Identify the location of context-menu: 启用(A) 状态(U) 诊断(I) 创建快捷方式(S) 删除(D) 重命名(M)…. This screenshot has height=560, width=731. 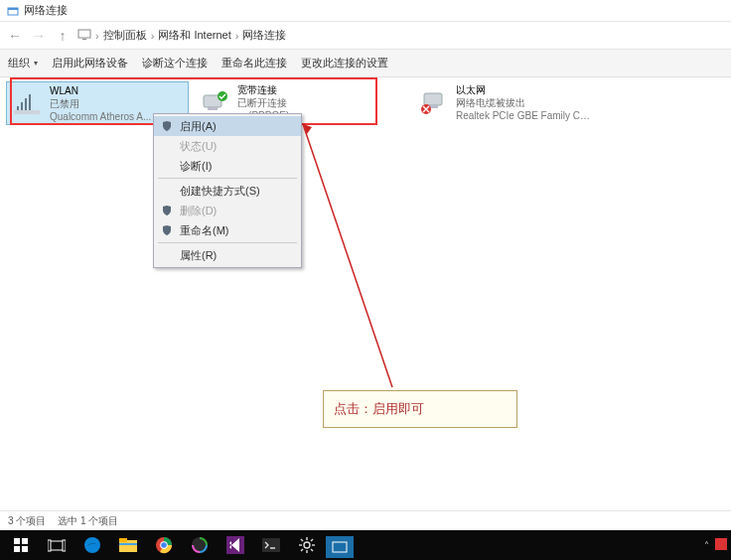
(227, 191).